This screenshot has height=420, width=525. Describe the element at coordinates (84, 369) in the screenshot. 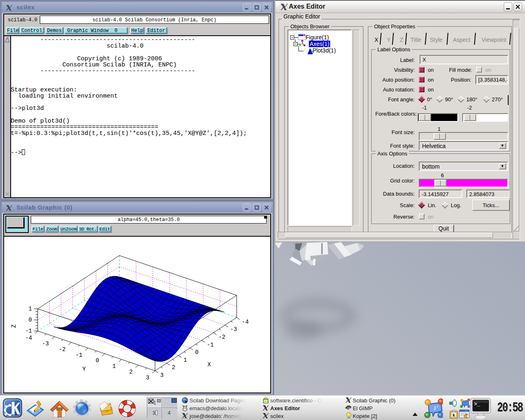

I see `svg-text: Y` at that location.